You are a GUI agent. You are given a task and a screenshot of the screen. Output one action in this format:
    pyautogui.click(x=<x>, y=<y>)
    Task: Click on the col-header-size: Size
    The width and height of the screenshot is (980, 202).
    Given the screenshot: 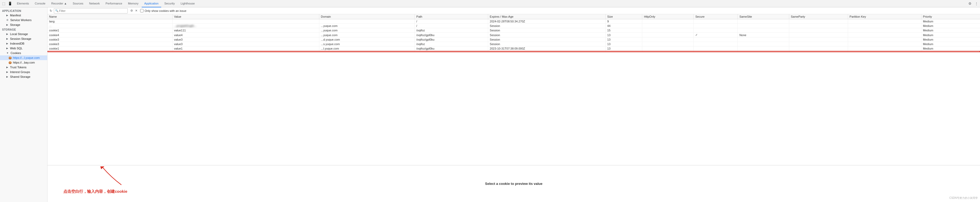 What is the action you would take?
    pyautogui.click(x=624, y=17)
    